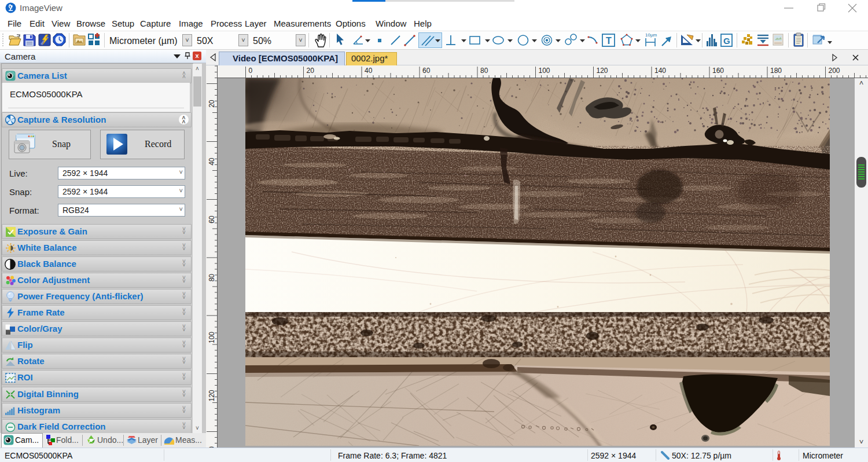 The image size is (868, 462). What do you see at coordinates (251, 71) in the screenshot?
I see `svg-text: 0` at bounding box center [251, 71].